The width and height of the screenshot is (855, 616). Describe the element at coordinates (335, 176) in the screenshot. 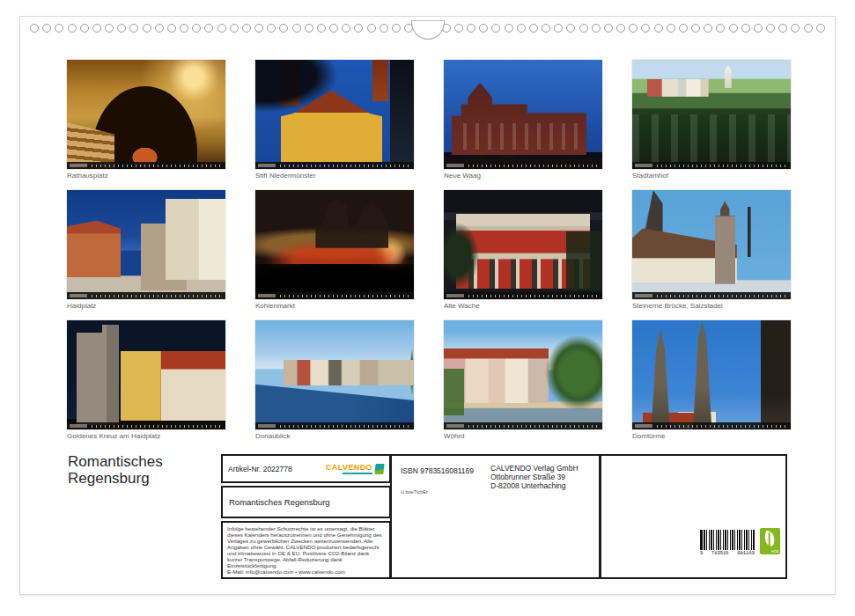

I see `thumbnail-caption: Stift Niedermünster` at that location.